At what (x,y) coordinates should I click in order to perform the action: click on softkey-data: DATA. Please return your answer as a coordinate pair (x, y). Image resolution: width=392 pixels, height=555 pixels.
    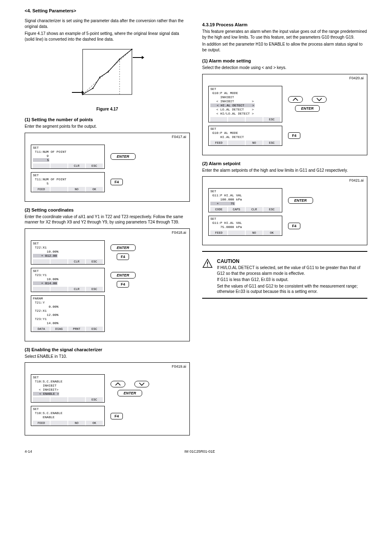
    Looking at the image, I should click on (41, 329).